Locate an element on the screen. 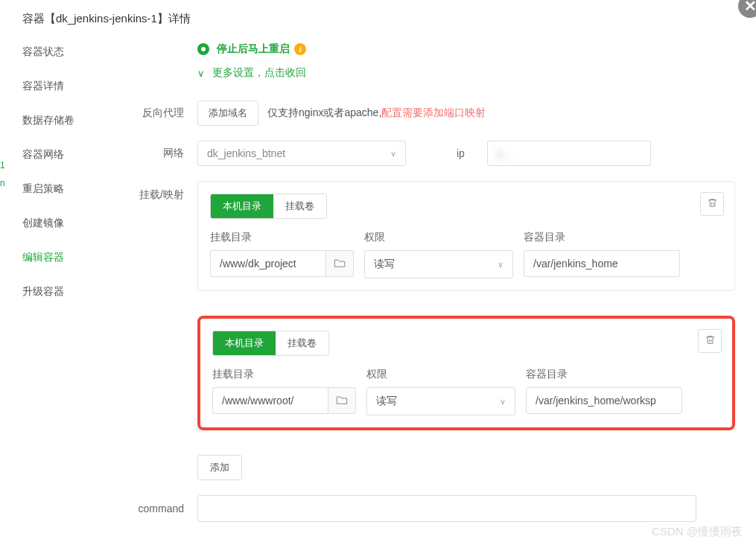 The width and height of the screenshot is (756, 545). mount-card: 本机目录 挂载卷 挂载目录 is located at coordinates (466, 236).